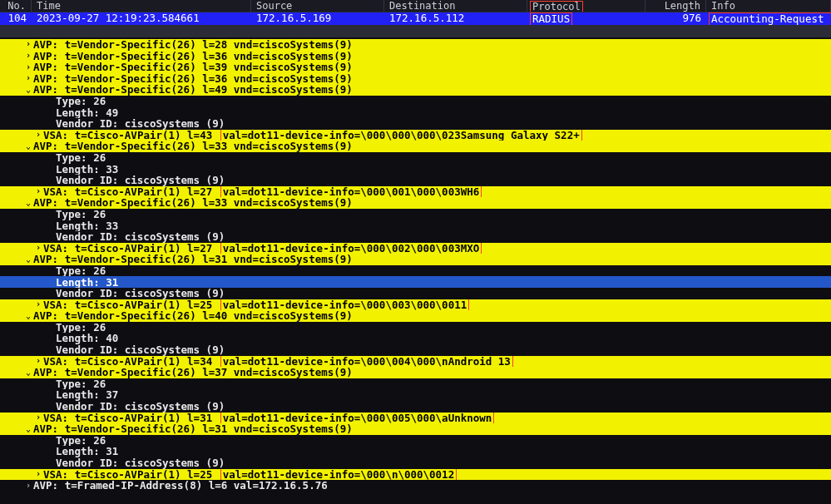 Image resolution: width=831 pixels, height=504 pixels. Describe the element at coordinates (367, 362) in the screenshot. I see `highlighted-value: val=dot11-device-info=\000\004\000\nAndr…` at that location.